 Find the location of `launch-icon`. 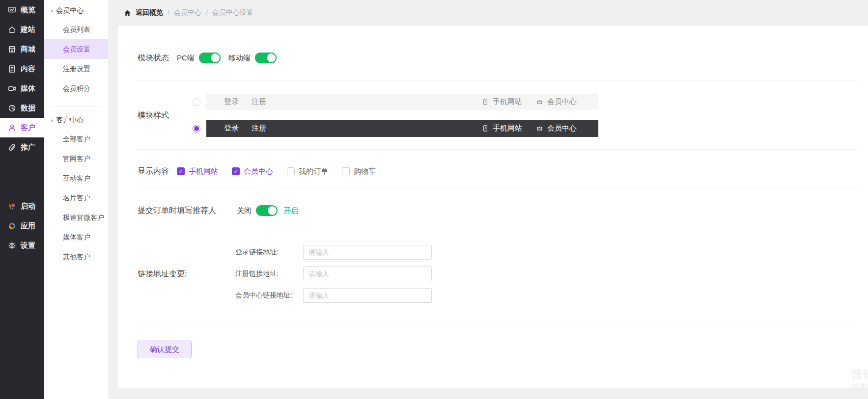

launch-icon is located at coordinates (12, 206).